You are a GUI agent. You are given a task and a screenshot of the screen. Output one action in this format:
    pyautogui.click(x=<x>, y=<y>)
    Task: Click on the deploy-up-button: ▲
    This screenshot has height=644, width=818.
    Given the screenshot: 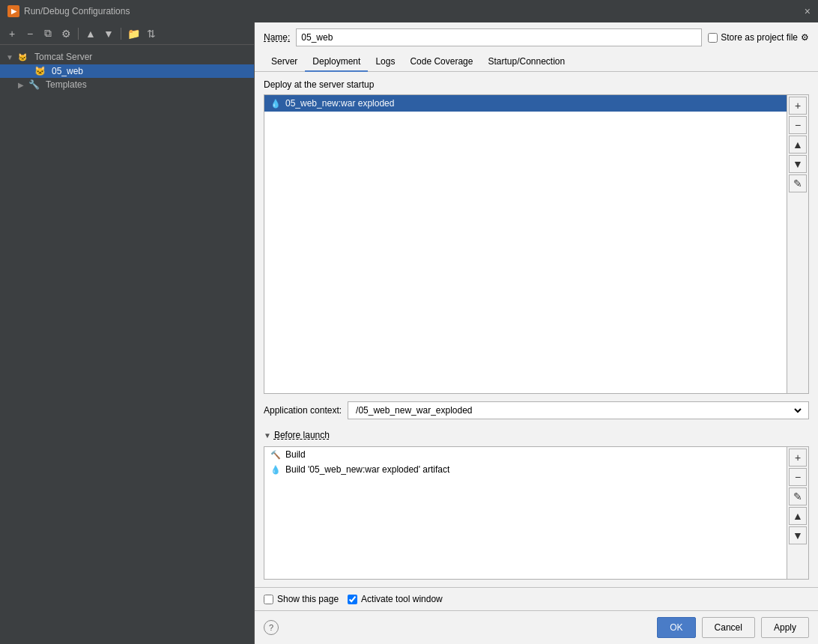 What is the action you would take?
    pyautogui.click(x=798, y=145)
    